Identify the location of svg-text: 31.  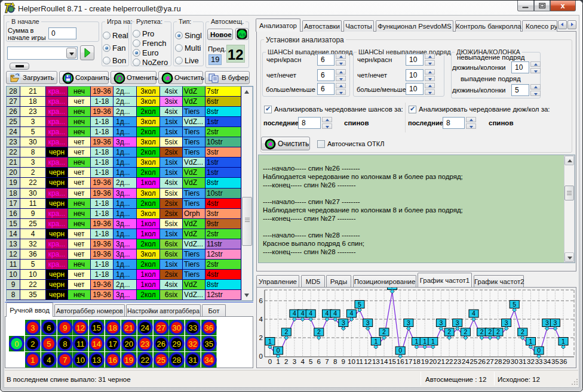
(522, 362).